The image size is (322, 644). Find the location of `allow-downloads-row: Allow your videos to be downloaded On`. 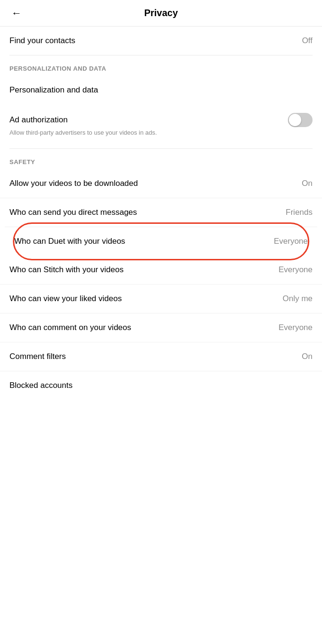

allow-downloads-row: Allow your videos to be downloaded On is located at coordinates (161, 184).